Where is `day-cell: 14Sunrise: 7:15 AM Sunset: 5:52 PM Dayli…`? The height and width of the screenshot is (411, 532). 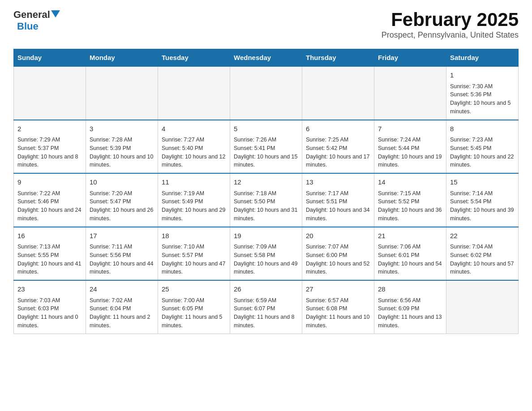
day-cell: 14Sunrise: 7:15 AM Sunset: 5:52 PM Dayli… is located at coordinates (410, 200).